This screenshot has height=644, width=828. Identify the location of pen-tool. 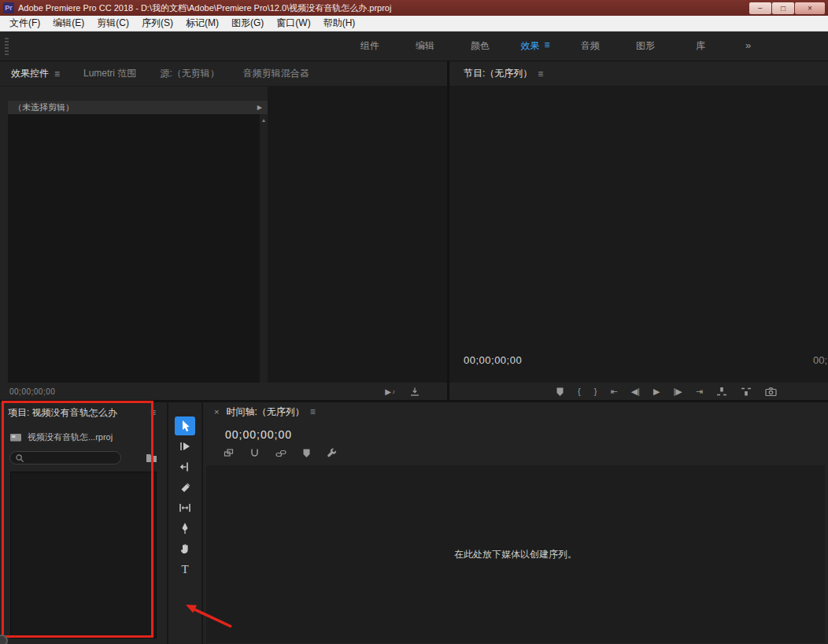
(185, 528).